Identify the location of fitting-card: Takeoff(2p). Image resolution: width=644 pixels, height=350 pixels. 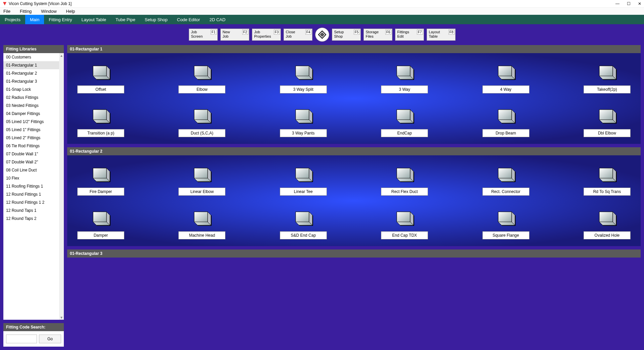
(607, 77).